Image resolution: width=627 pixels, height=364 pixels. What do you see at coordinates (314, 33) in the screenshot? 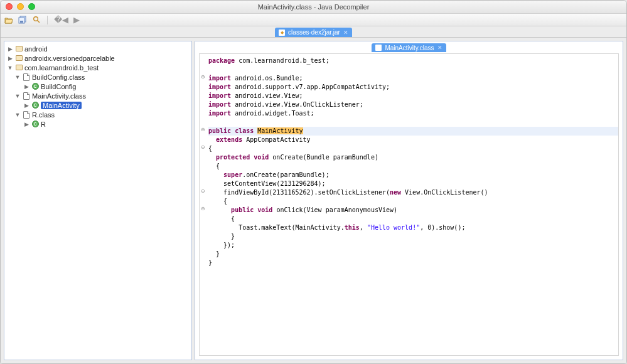
I see `jar-tab: ◆ classes-dex2jar.jar ✕` at bounding box center [314, 33].